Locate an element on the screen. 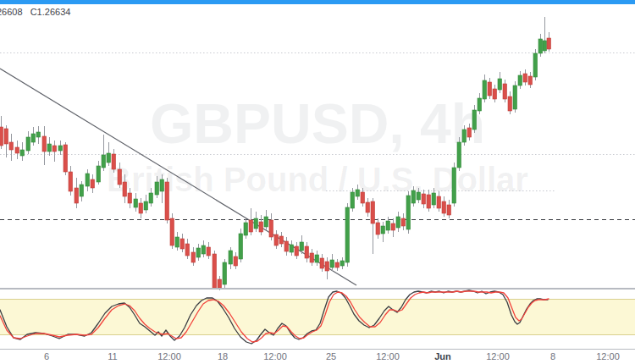  time-axis: 61112:001812:002512:00Jun12:00812:00 is located at coordinates (318, 357).